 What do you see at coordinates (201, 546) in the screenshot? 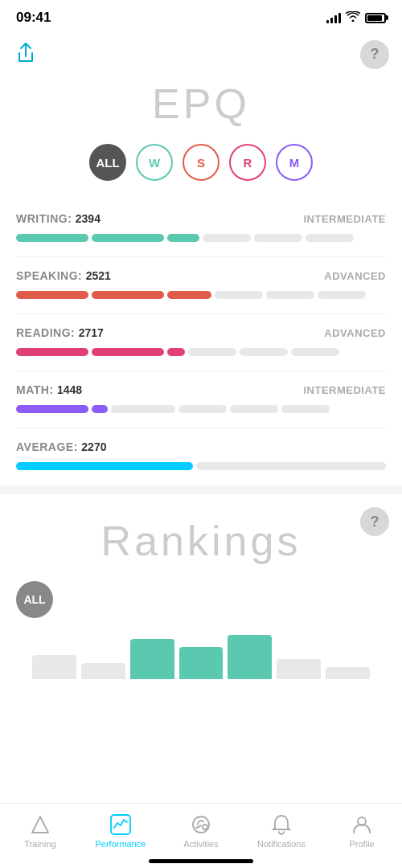
I see `rankings-title: Rankings` at bounding box center [201, 546].